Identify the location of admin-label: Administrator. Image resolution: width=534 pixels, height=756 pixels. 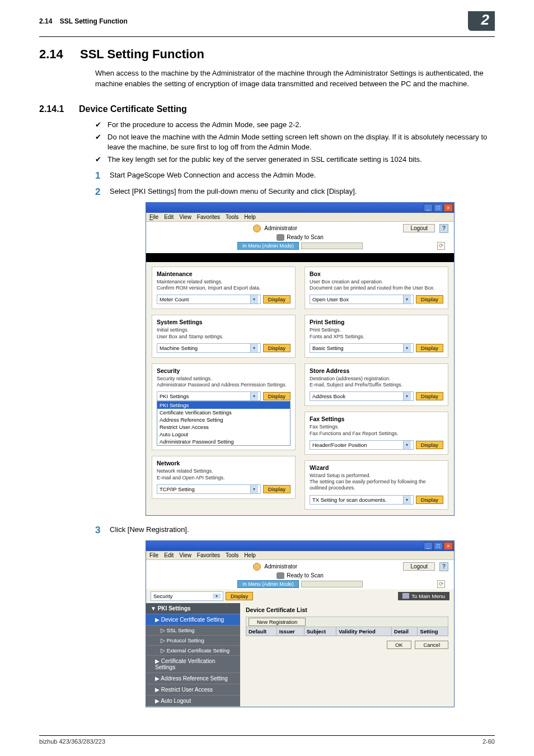
(281, 567).